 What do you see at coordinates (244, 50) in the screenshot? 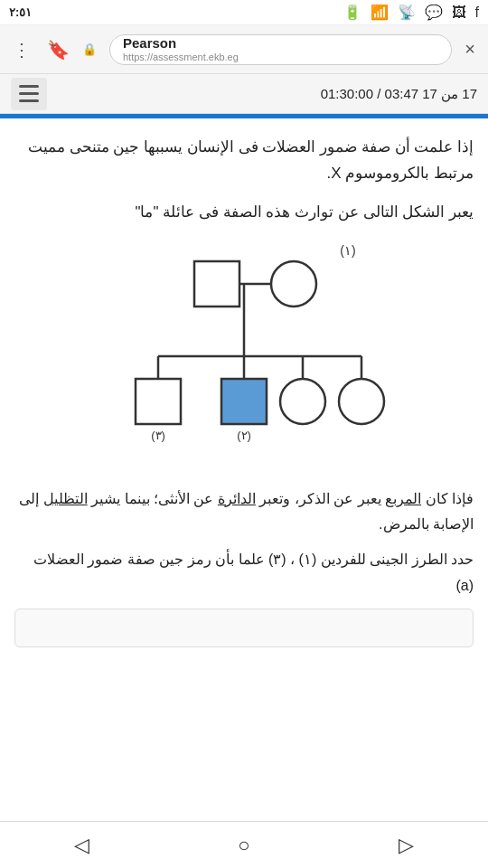
I see `browser-toolbar: ⋮ 🔖 🔒 Pearson https://assessment.ekb.eg …` at bounding box center [244, 50].